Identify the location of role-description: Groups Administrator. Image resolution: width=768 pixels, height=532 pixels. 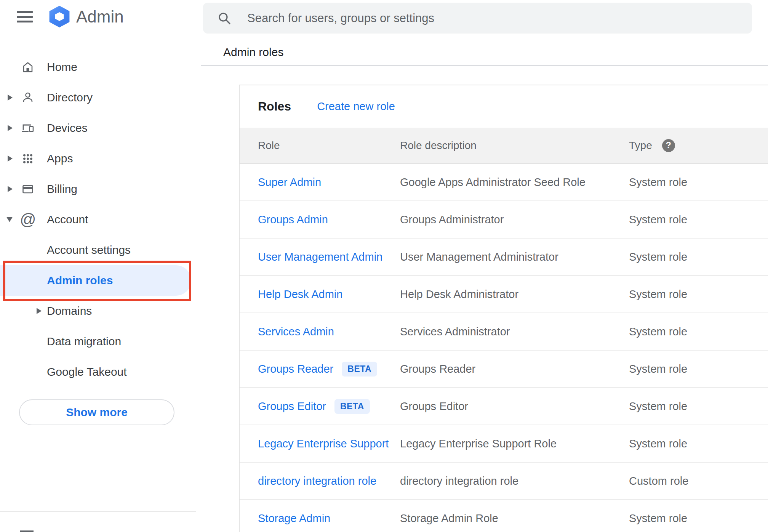
(514, 220).